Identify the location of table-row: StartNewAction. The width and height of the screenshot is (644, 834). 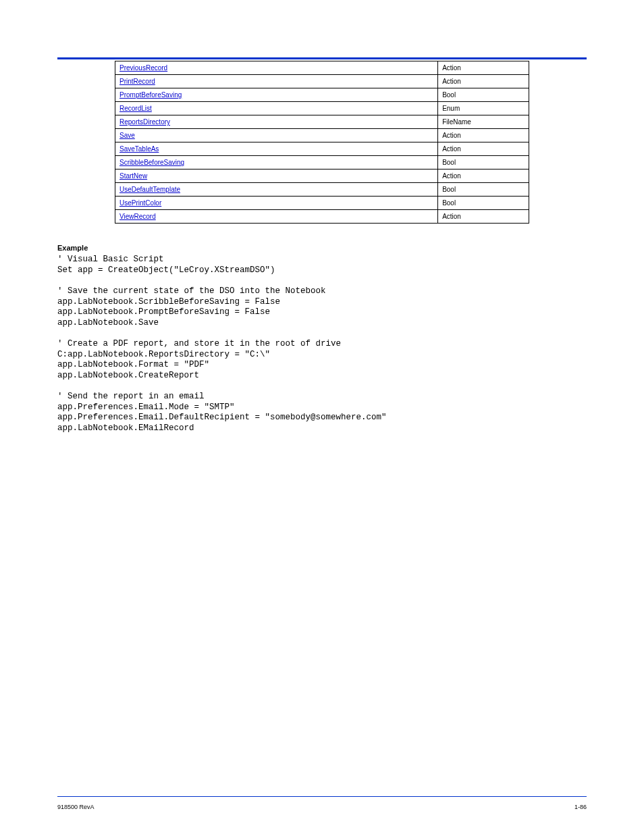
(323, 176).